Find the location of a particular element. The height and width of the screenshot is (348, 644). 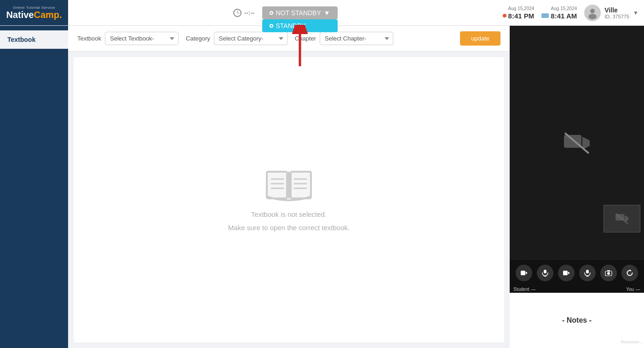

video-main is located at coordinates (577, 143).